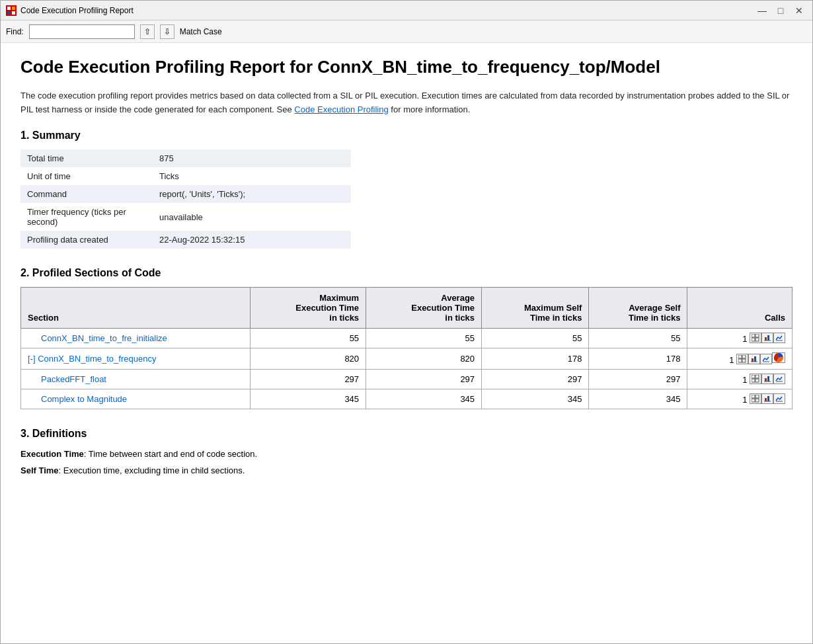 Image resolution: width=813 pixels, height=644 pixels. What do you see at coordinates (535, 380) in the screenshot?
I see `max-self-cell: 297` at bounding box center [535, 380].